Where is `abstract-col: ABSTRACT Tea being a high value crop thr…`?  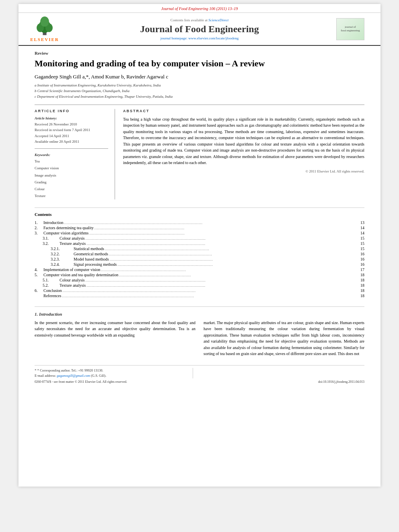 abstract-col: ABSTRACT Tea being a high value crop thr… is located at coordinates (244, 154).